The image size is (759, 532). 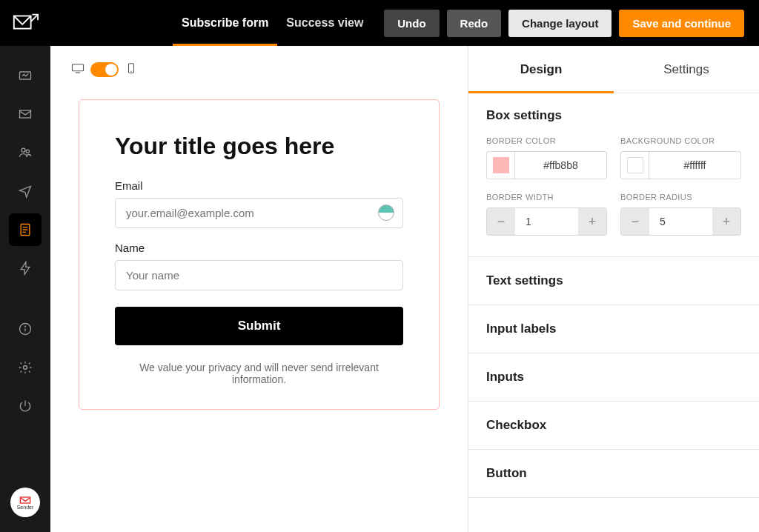 What do you see at coordinates (682, 24) in the screenshot?
I see `save-continue-button: Save and continue` at bounding box center [682, 24].